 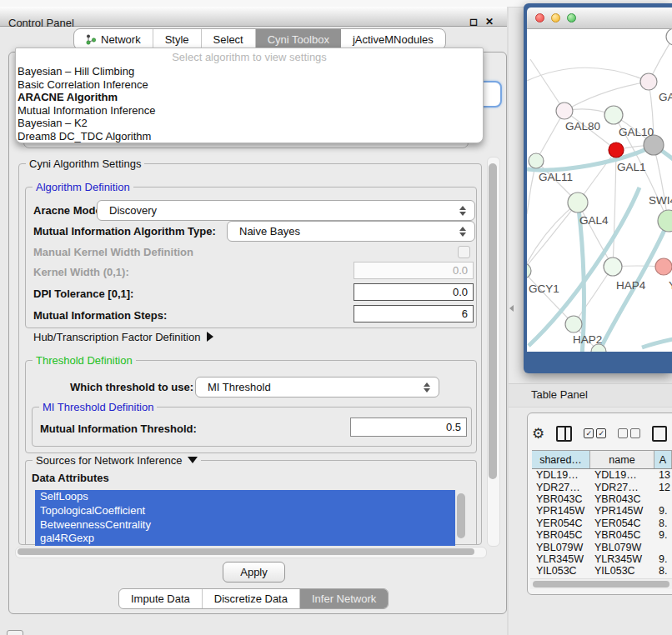 I want to click on node-gal1, so click(x=616, y=150).